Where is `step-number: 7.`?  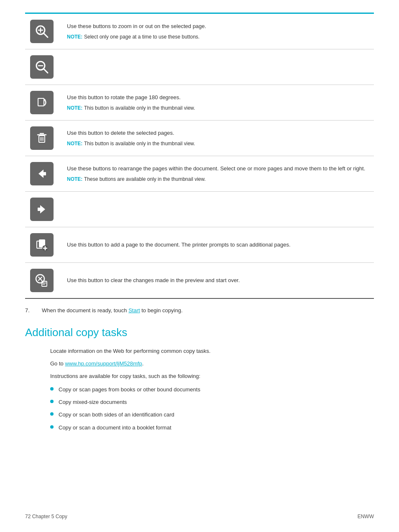
step-number: 7. is located at coordinates (33, 311).